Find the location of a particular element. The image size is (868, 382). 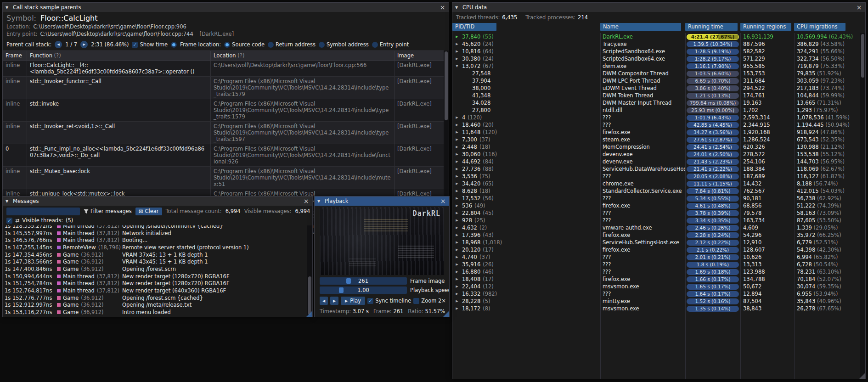

list-item: 1s 147,354,456nsGame(36,912)VRAM 37x45: … is located at coordinates (155, 255).